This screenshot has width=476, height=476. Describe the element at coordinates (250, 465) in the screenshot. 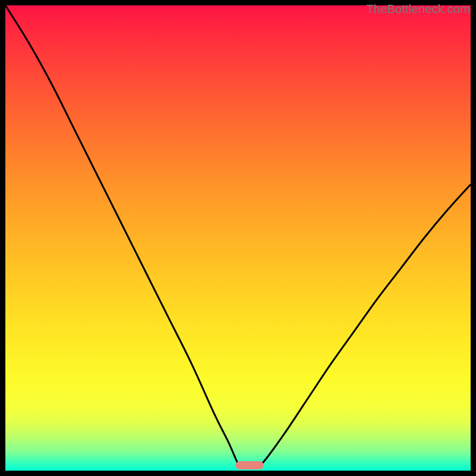

I see `min-marker` at that location.